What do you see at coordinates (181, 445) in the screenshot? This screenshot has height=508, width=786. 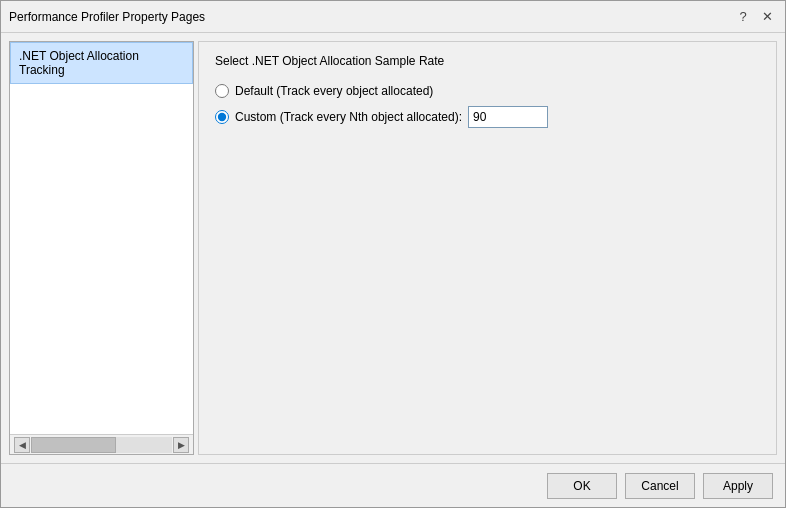 I see `scroll-right-arrow: ▶` at bounding box center [181, 445].